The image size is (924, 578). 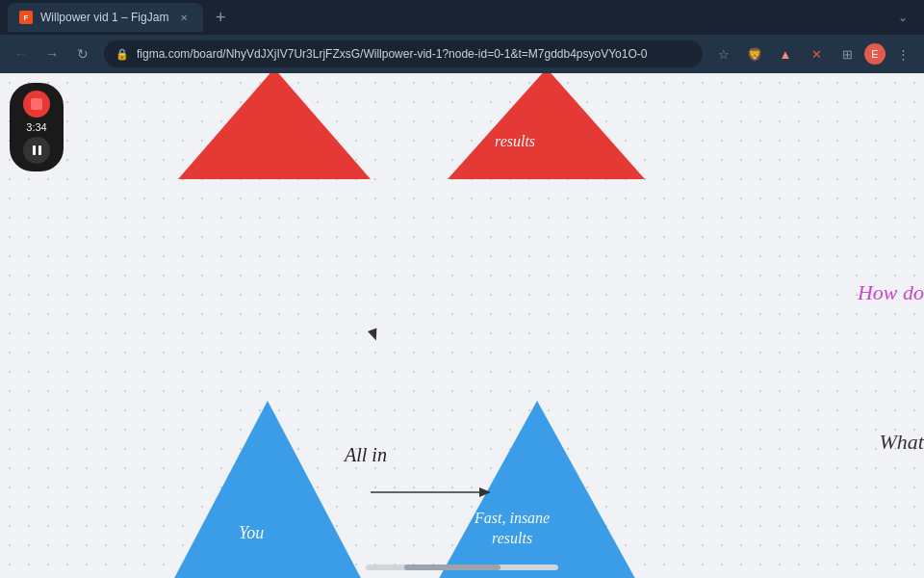 What do you see at coordinates (392, 54) in the screenshot?
I see `url-text: figma.com/board/NhyVdJXjIV7Ur3LrjFZxsG/W…` at bounding box center [392, 54].